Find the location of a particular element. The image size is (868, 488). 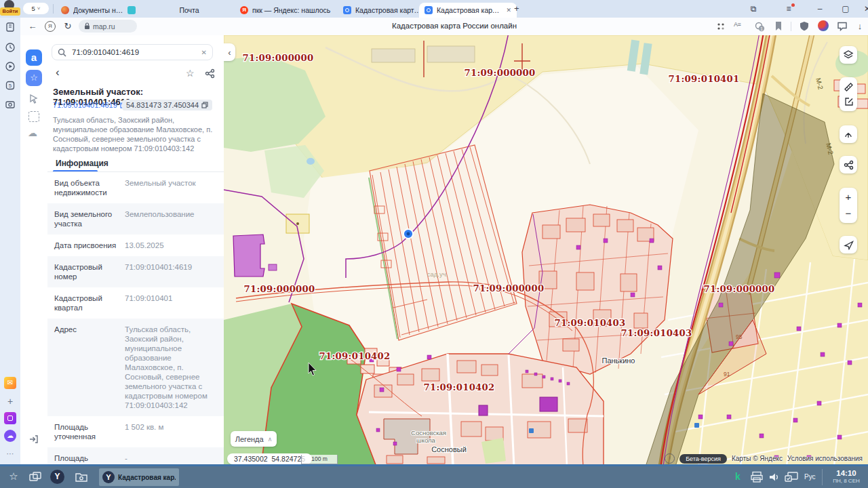

selected-parcel-marker is located at coordinates (408, 234).